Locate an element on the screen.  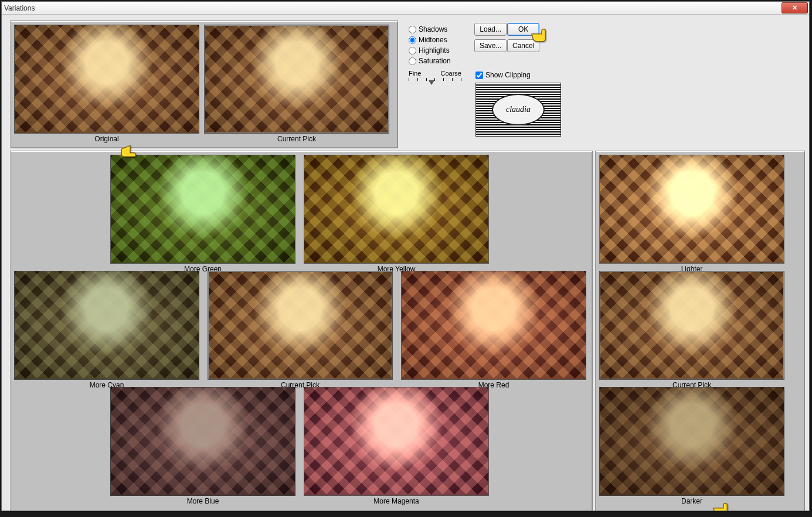
thumb-more-magenta is located at coordinates (396, 441).